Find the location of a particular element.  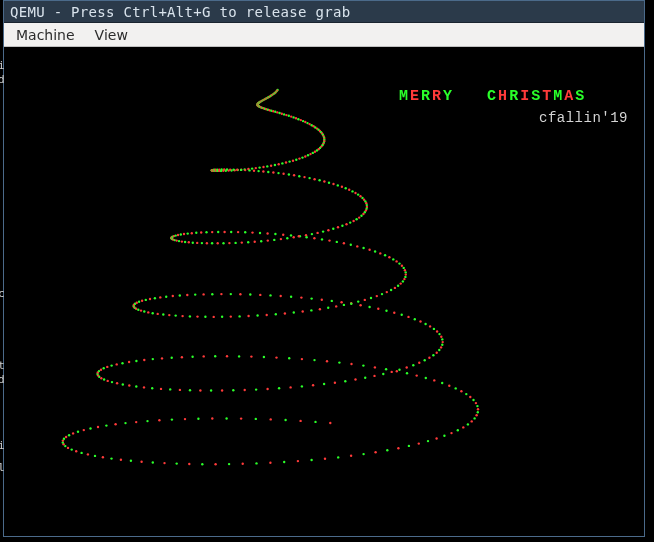

menu-view: View is located at coordinates (114, 35).